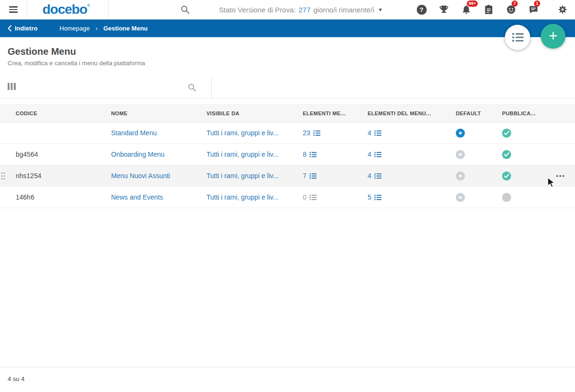 This screenshot has width=575, height=392. I want to click on global-search-button, so click(185, 10).